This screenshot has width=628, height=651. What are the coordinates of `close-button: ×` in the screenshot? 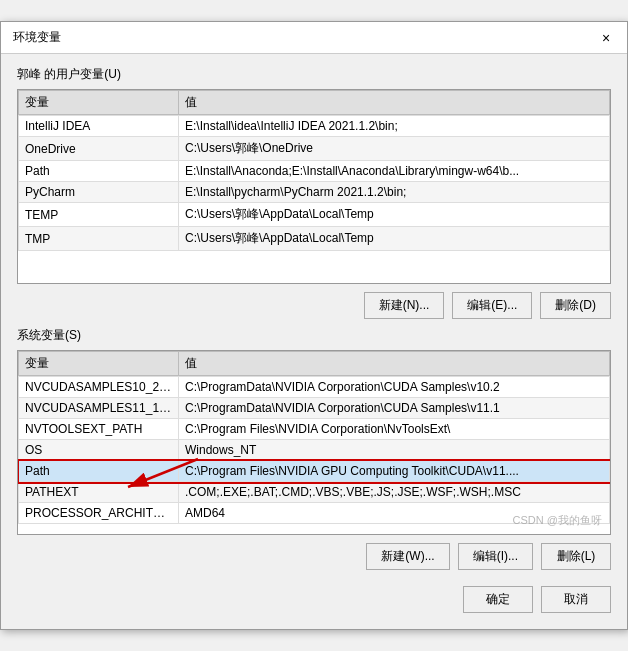 It's located at (606, 38).